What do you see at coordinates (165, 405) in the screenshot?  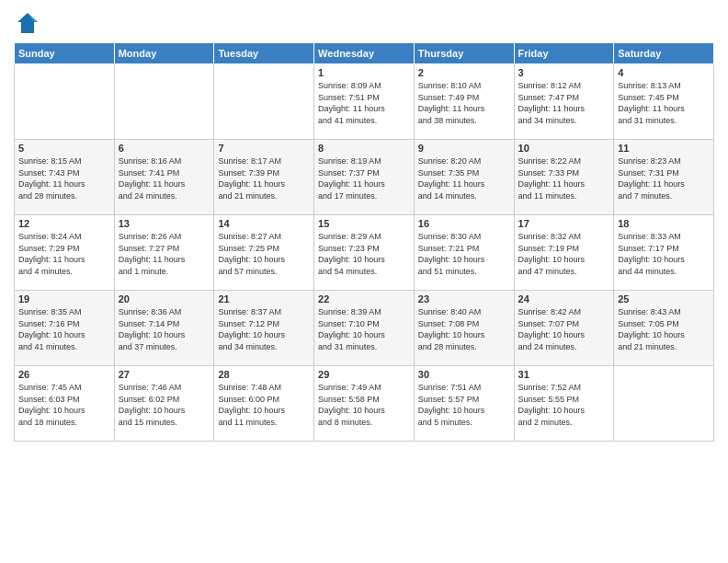 I see `day-info: Sunrise: 7:46 AM Sunset: 6:02 PM Dayligh…` at bounding box center [165, 405].